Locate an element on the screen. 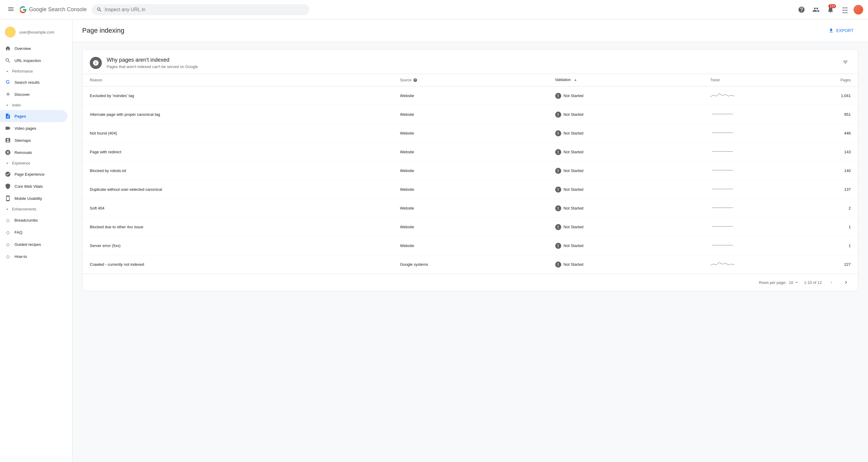 The height and width of the screenshot is (462, 868). sidebar-label-removals: Removals is located at coordinates (23, 152).